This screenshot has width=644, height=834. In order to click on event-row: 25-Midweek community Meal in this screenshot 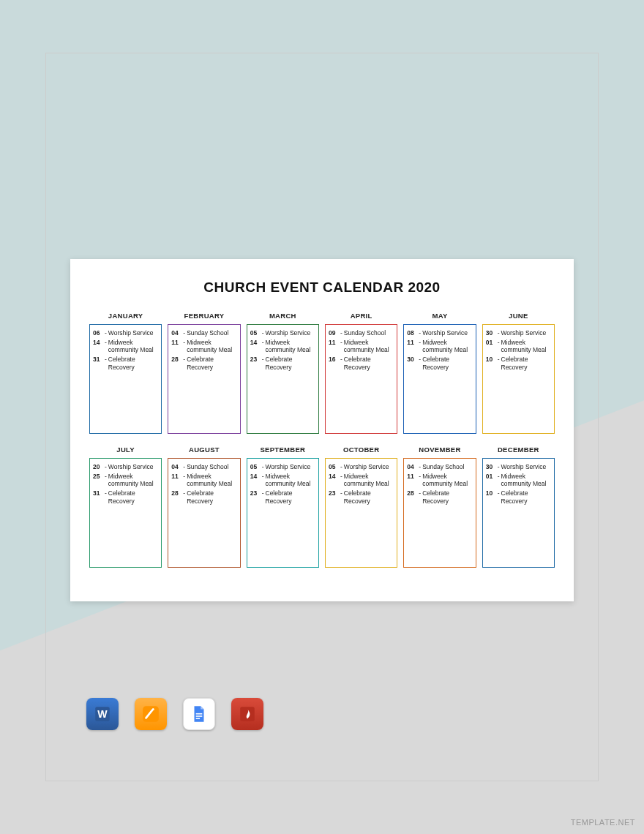, I will do `click(126, 480)`.